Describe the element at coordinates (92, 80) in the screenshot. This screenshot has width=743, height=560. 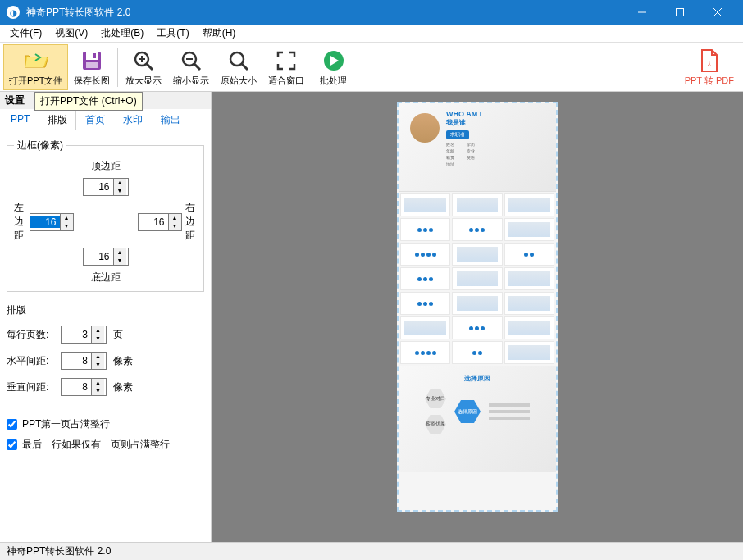
I see `save-label: 保存长图` at that location.